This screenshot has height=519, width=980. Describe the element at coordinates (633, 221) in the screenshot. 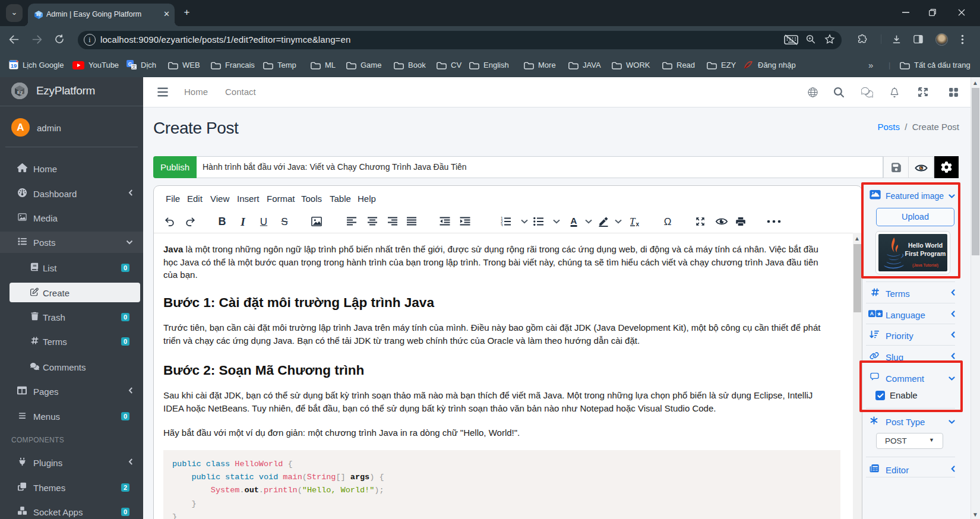

I see `svg-text: T` at that location.